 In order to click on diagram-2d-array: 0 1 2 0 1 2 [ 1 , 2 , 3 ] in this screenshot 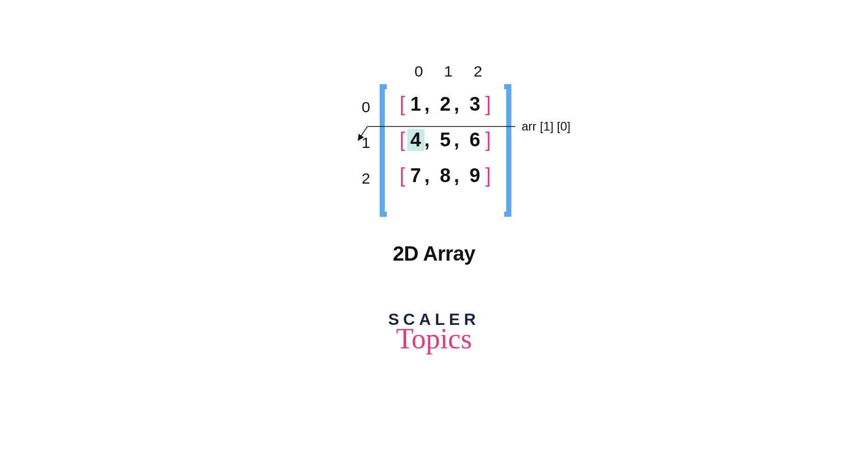, I will do `click(434, 162)`.